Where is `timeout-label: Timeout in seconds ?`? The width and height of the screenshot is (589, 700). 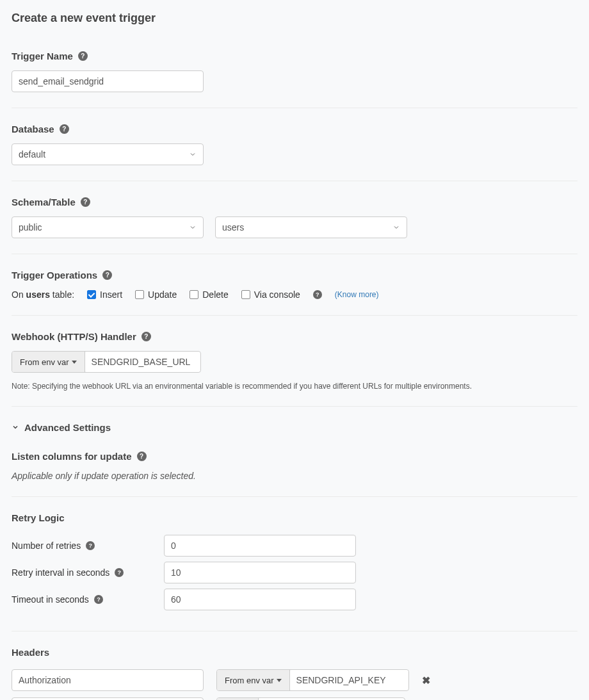 timeout-label: Timeout in seconds ? is located at coordinates (88, 599).